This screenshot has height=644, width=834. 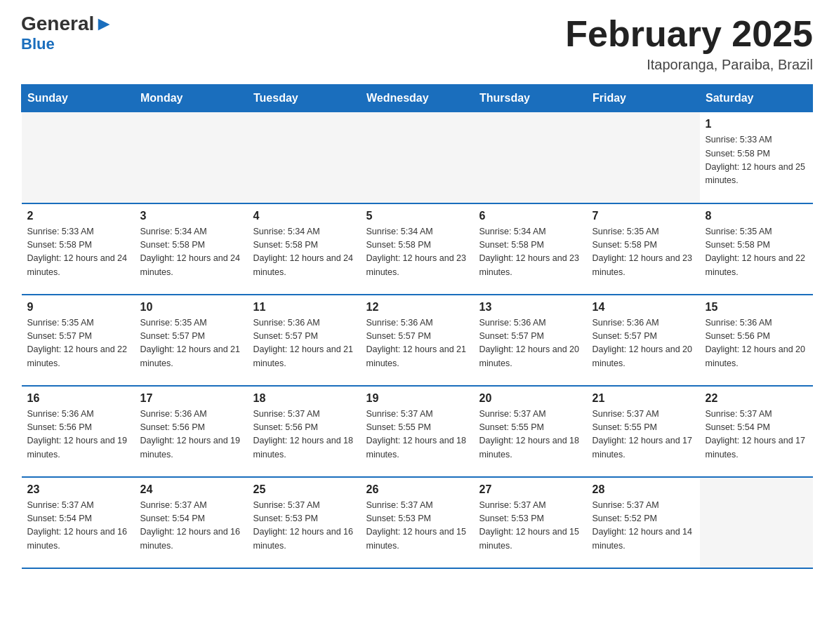 I want to click on calendar-cell: 24Sunrise: 5:37 AM Sunset: 5:54 PM Dayli…, so click(x=191, y=523).